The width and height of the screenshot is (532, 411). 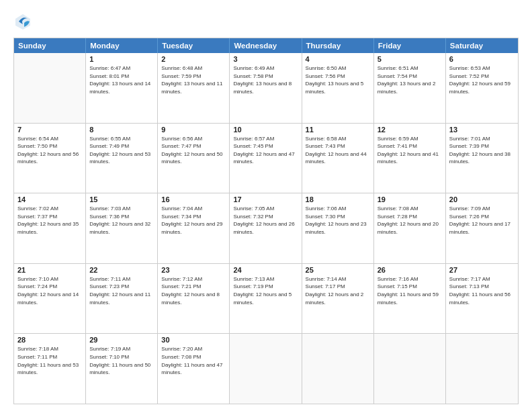 I want to click on day-number: 14, so click(x=50, y=199).